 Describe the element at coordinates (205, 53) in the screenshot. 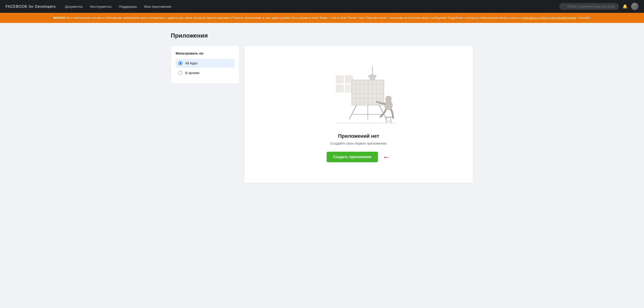

I see `filter-title: Фильтровать по` at that location.